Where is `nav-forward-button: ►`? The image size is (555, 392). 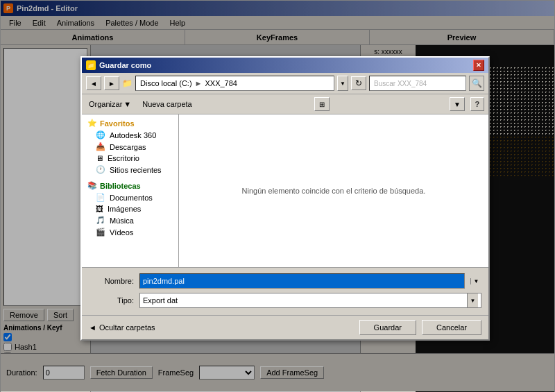 nav-forward-button: ► is located at coordinates (112, 83).